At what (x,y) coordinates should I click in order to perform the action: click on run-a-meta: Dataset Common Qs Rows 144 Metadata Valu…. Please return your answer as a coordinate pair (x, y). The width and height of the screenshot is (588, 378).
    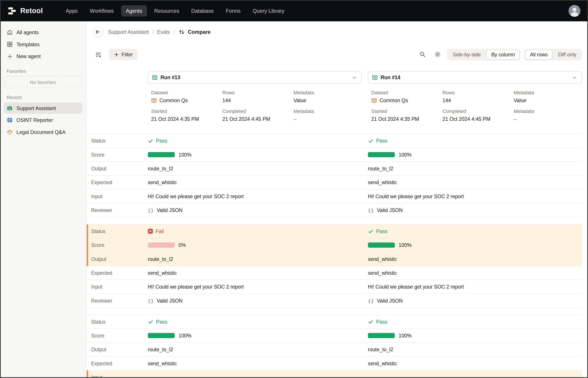
    Looking at the image, I should click on (255, 106).